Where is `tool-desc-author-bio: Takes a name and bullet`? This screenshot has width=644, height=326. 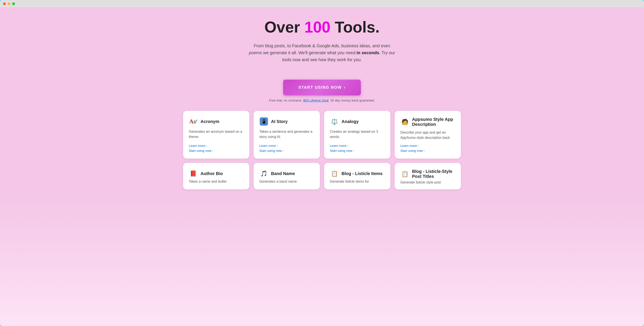
tool-desc-author-bio: Takes a name and bullet is located at coordinates (216, 182).